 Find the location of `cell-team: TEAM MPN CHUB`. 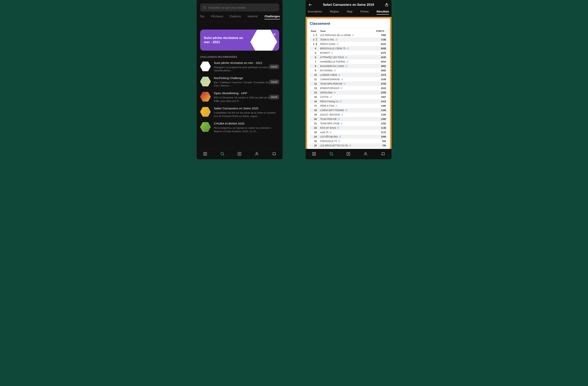

cell-team: TEAM MPN CHUB is located at coordinates (346, 124).